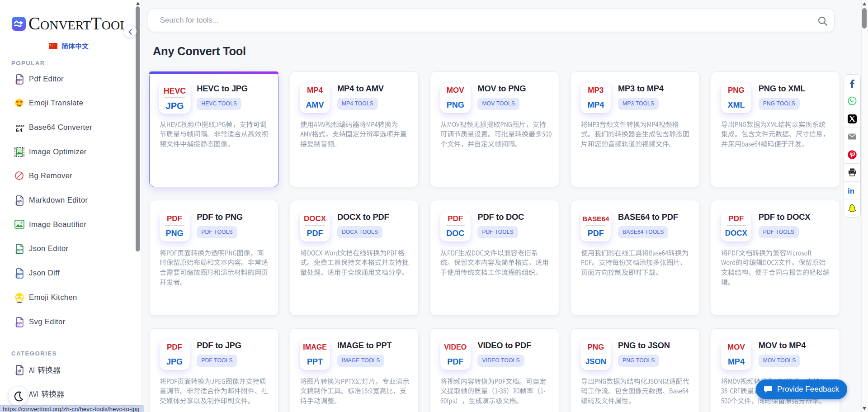 The image size is (868, 412). What do you see at coordinates (19, 201) in the screenshot?
I see `svg-text: MD` at bounding box center [19, 201].